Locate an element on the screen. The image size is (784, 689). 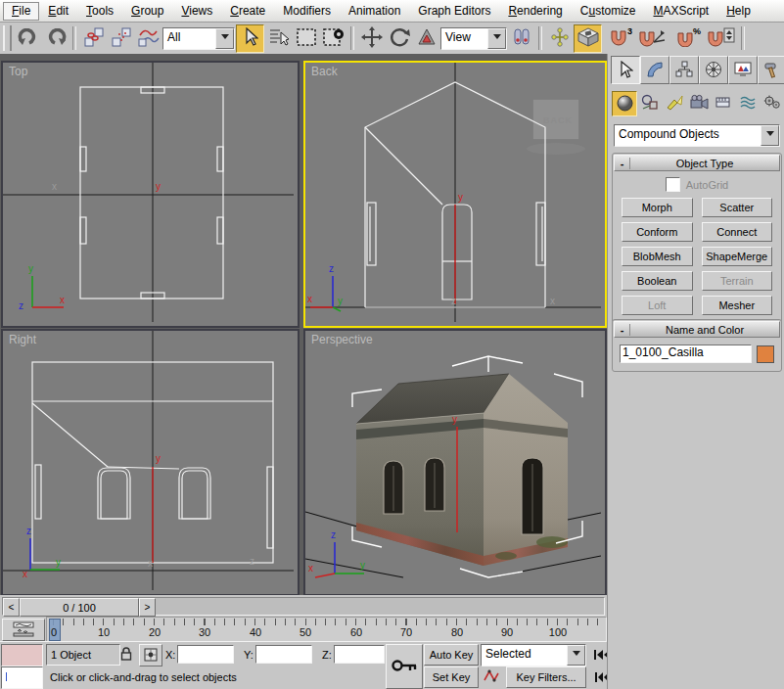
maxscript-mini-listener is located at coordinates (22, 677).